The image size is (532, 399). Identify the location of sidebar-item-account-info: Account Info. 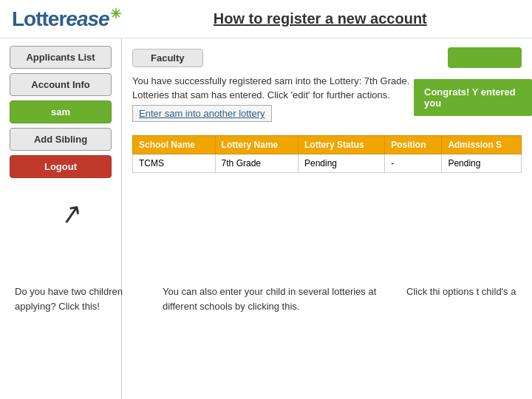
(61, 84).